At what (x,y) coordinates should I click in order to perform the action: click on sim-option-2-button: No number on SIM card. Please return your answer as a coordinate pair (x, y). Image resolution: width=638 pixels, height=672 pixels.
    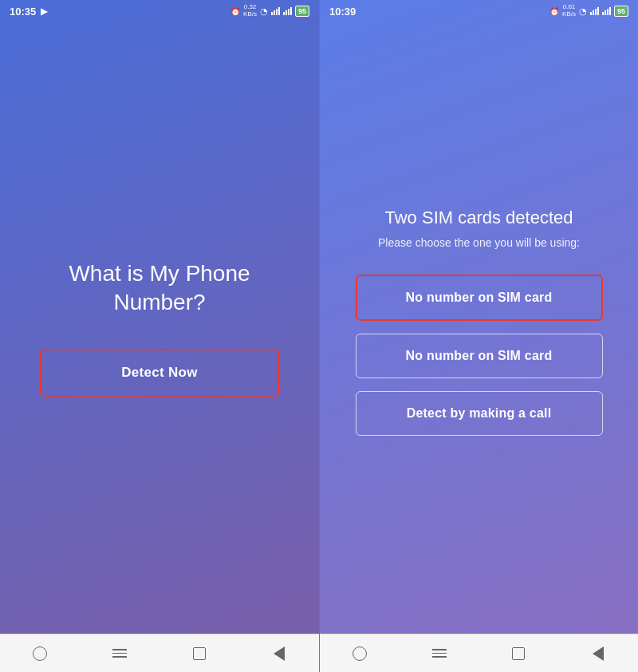
    Looking at the image, I should click on (479, 356).